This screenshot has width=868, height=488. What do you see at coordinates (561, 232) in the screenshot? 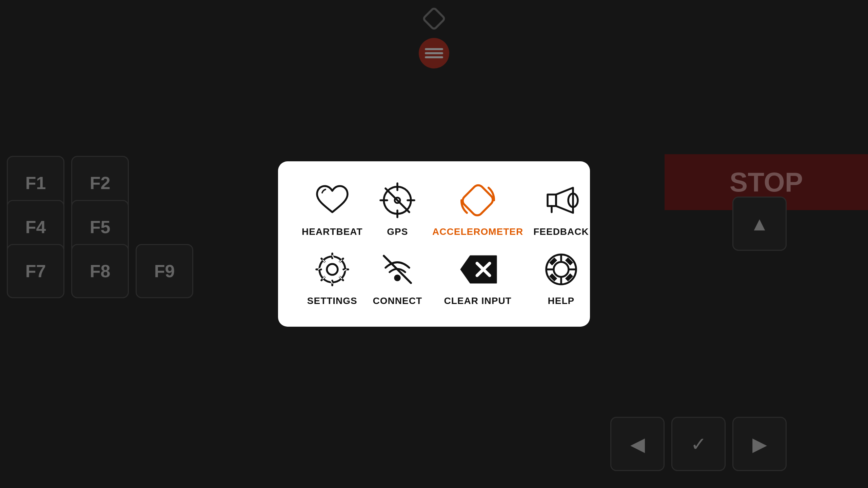
I see `feedback-label: FEEDBACK` at bounding box center [561, 232].